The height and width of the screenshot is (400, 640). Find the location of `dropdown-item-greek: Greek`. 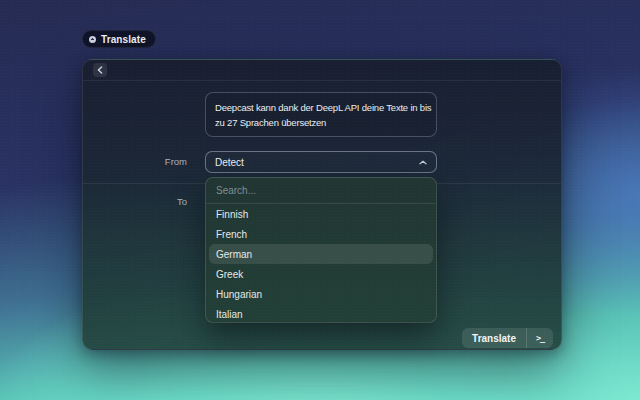

dropdown-item-greek: Greek is located at coordinates (321, 274).